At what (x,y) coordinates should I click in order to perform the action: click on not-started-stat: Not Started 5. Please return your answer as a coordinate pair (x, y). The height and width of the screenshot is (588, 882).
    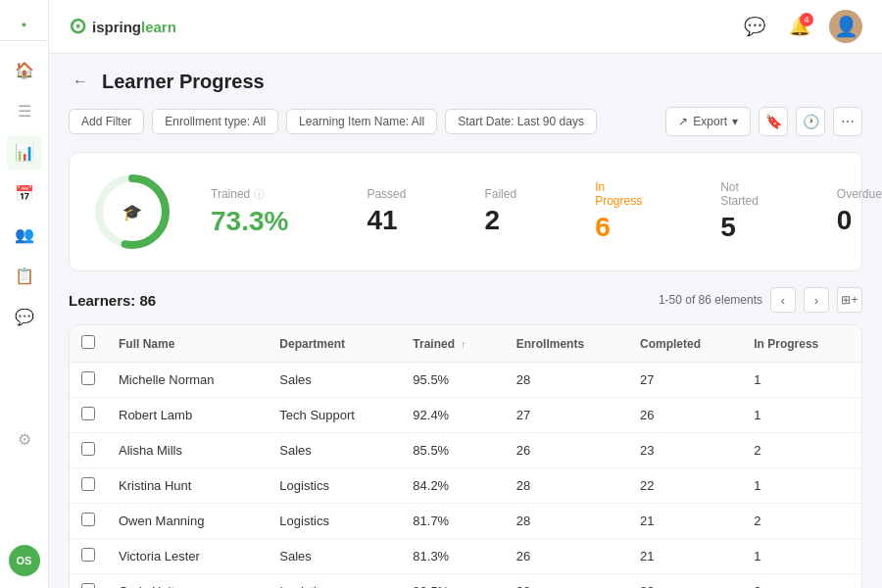
    Looking at the image, I should click on (739, 212).